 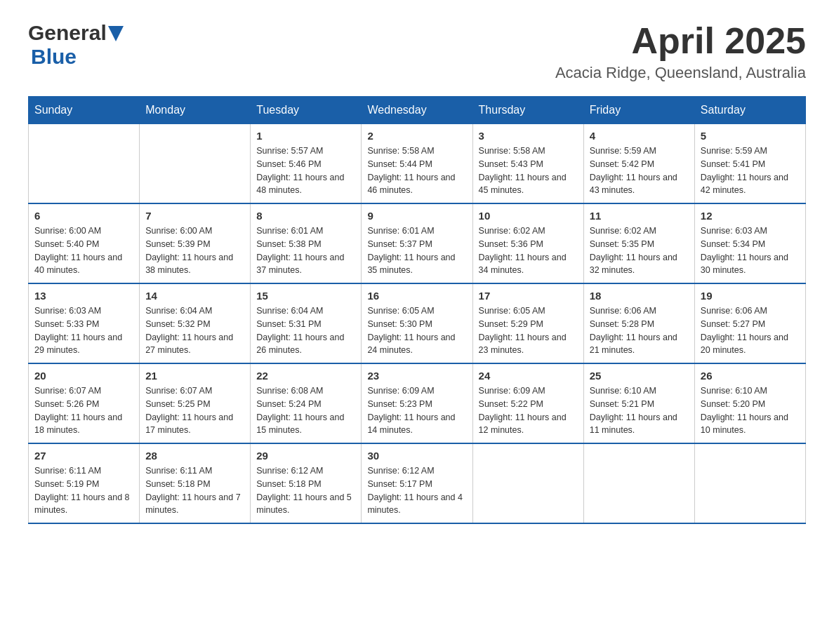 I want to click on page-header: General Blue April 2025 Acacia Ridge, Qu…, so click(x=417, y=52).